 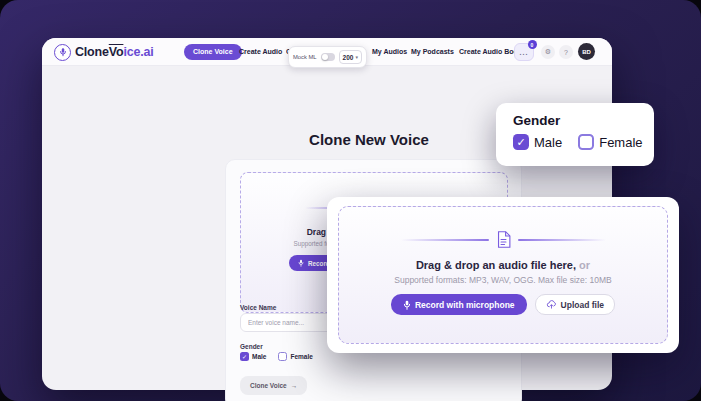 What do you see at coordinates (325, 57) in the screenshot?
I see `toggle-knob` at bounding box center [325, 57].